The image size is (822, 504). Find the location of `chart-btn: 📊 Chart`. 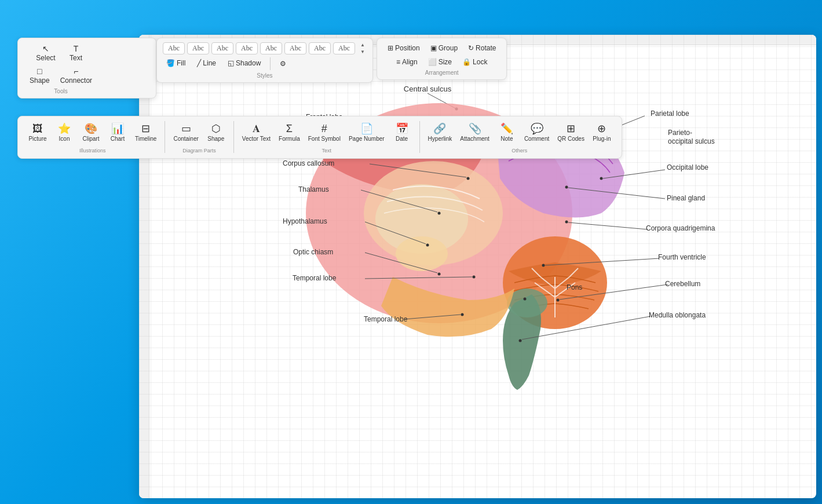

chart-btn: 📊 Chart is located at coordinates (118, 133).